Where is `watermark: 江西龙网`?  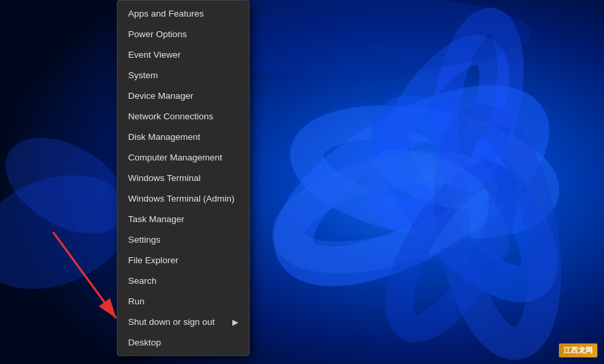
watermark: 江西龙网 is located at coordinates (578, 350).